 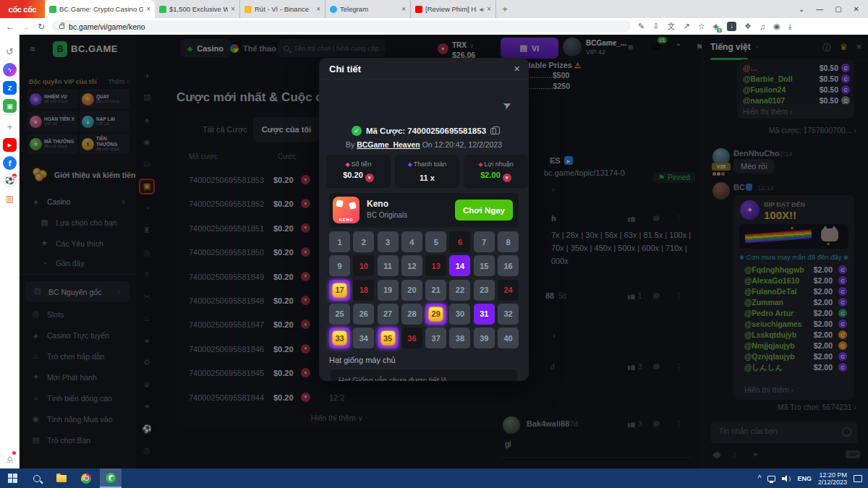 I want to click on chat-username: BC, so click(x=739, y=187).